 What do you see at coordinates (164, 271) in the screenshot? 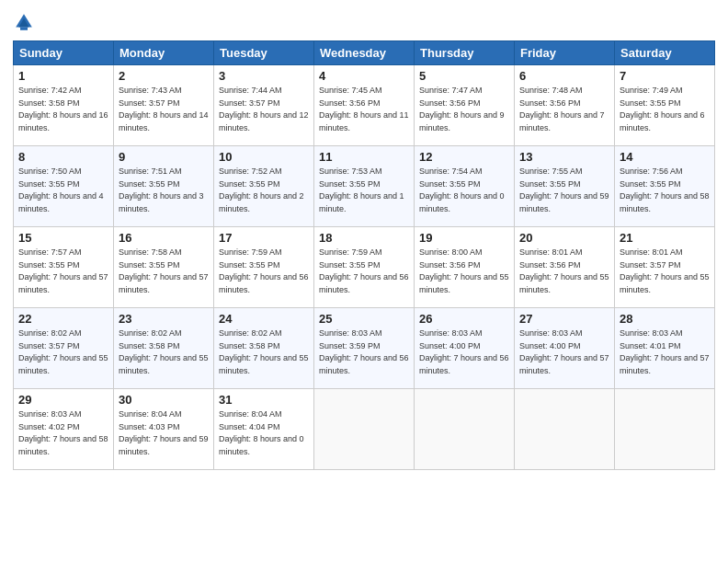
I see `day-info: Sunrise: 7:58 AMSunset: 3:55 PMDaylight:…` at bounding box center [164, 271].